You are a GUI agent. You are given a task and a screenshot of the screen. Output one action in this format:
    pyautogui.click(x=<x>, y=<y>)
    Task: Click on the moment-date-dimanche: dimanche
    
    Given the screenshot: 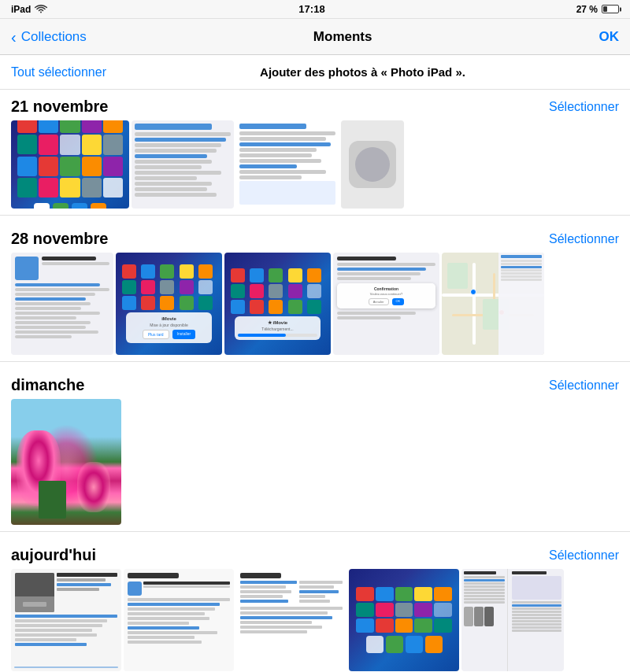 What is the action you would take?
    pyautogui.click(x=47, y=386)
    